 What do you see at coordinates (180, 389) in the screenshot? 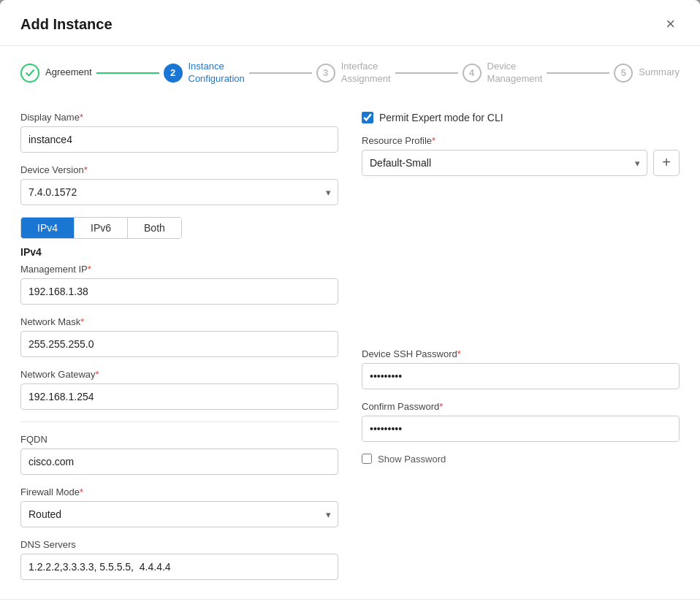
I see `network-gateway-group: Network Gateway*` at bounding box center [180, 389].